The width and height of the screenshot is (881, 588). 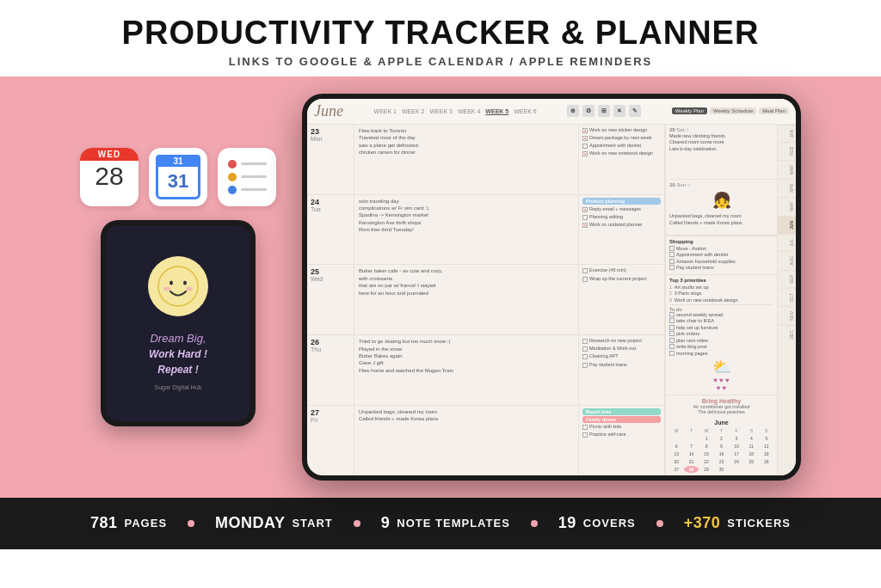 I want to click on wt-text: Appointment with dentist, so click(x=702, y=254).